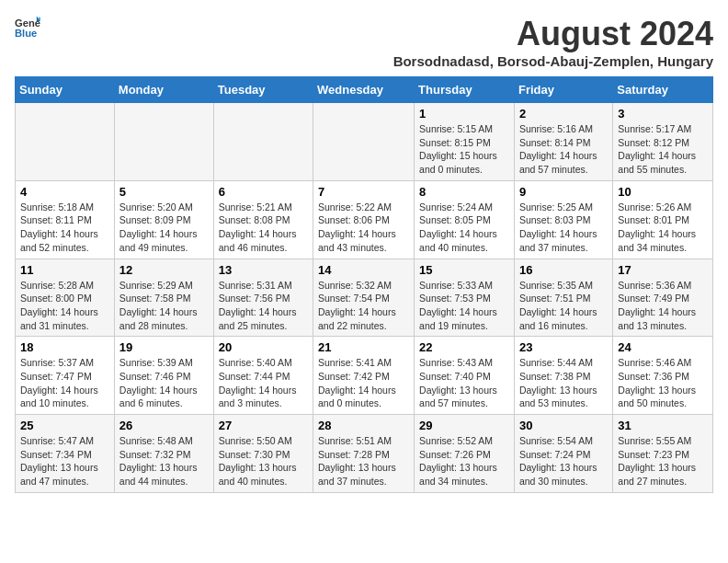 This screenshot has width=728, height=563. What do you see at coordinates (563, 270) in the screenshot?
I see `day-number: 16` at bounding box center [563, 270].